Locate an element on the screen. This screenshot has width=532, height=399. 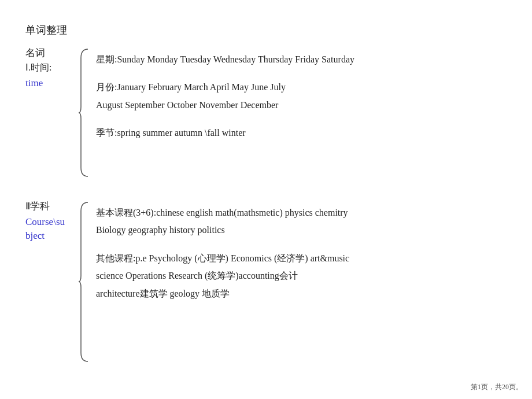
other-courses-block: 其他课程:p.e Psychology (心理学) Economics (经济学… is located at coordinates (308, 276).